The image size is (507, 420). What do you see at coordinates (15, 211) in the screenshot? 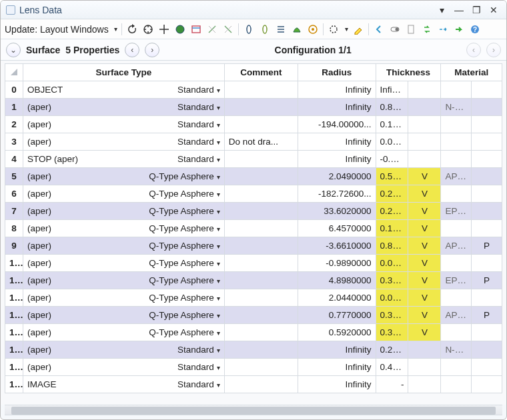
I see `row-number: 7` at bounding box center [15, 211].